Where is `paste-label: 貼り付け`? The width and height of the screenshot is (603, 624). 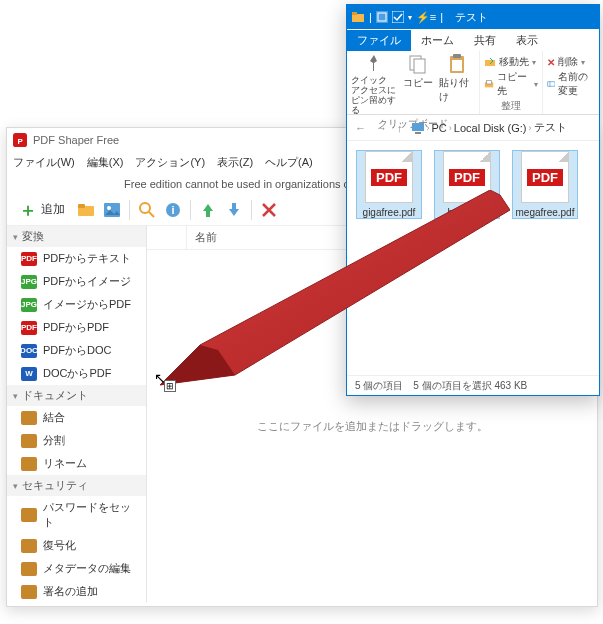 paste-label: 貼り付け is located at coordinates (457, 90).